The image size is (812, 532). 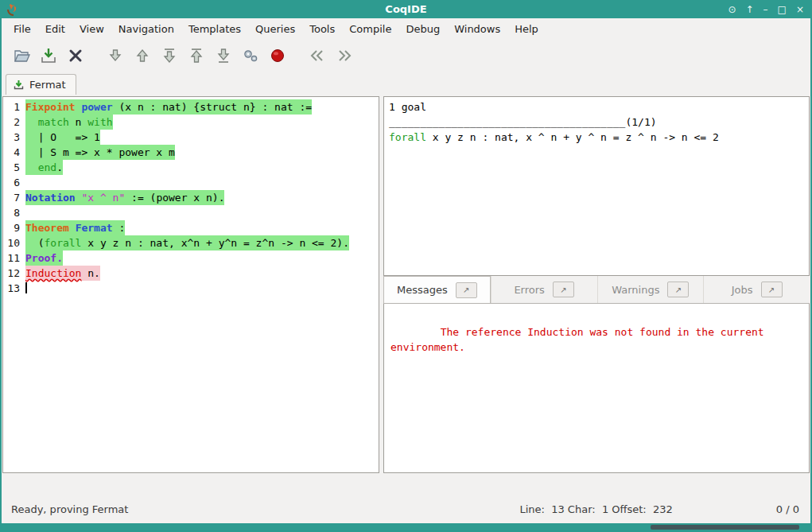 What do you see at coordinates (322, 29) in the screenshot?
I see `menu-tools: Tools` at bounding box center [322, 29].